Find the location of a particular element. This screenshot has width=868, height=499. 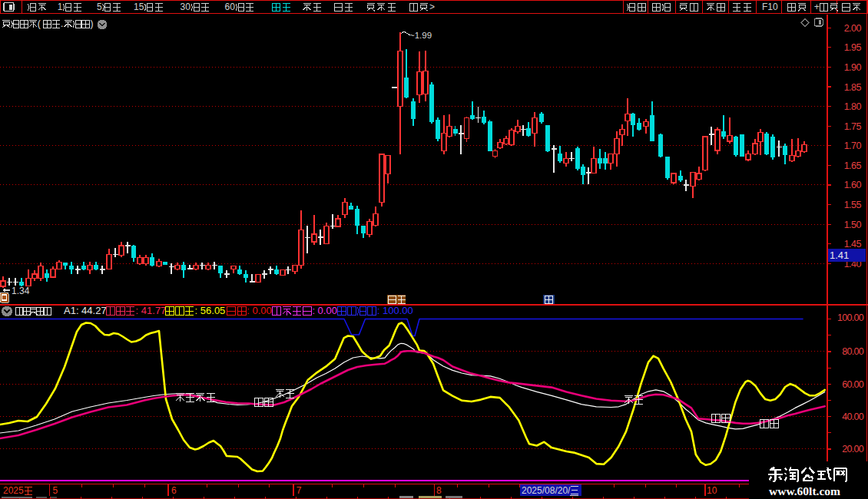

svg-text: 8 is located at coordinates (439, 491).